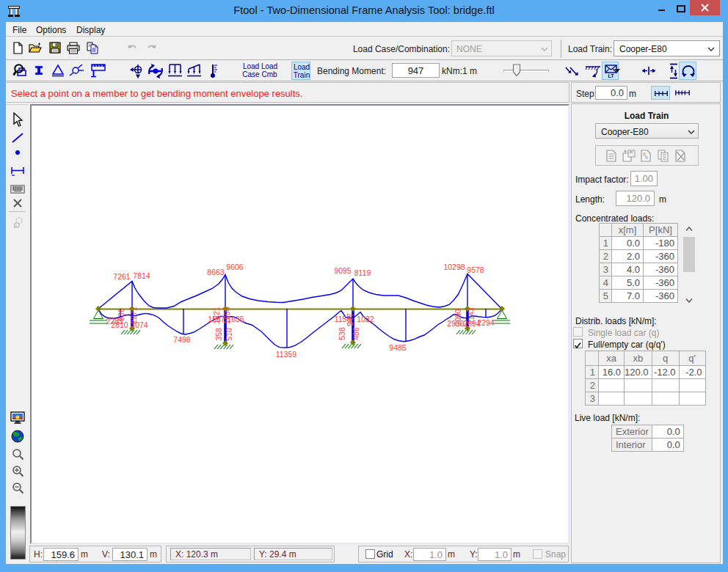 Image resolution: width=728 pixels, height=572 pixels. What do you see at coordinates (216, 315) in the screenshot?
I see `svg-text: 1621` at bounding box center [216, 315].